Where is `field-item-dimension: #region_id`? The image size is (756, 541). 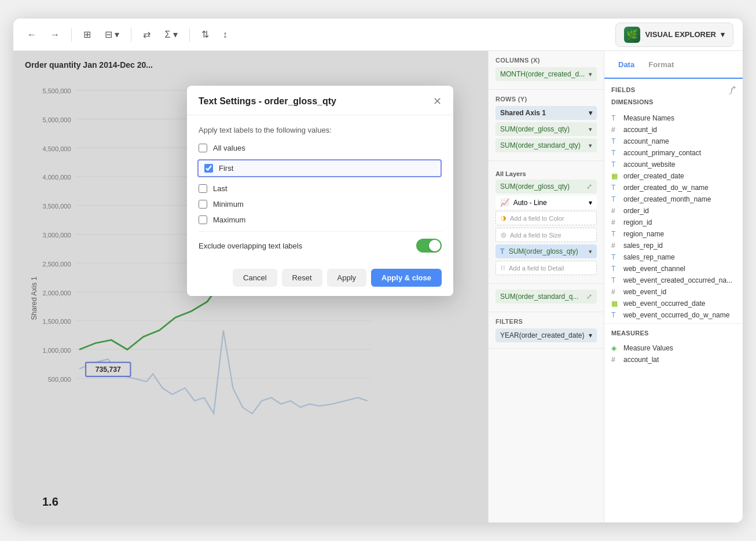
field-item-dimension: #region_id is located at coordinates (674, 222).